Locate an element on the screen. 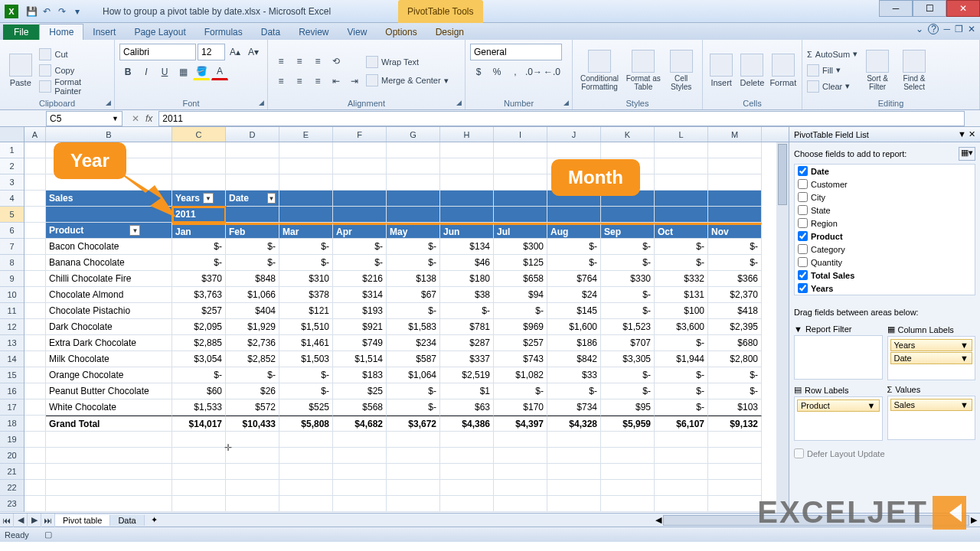 This screenshot has height=551, width=980. row-header-12: 12 is located at coordinates (12, 328).